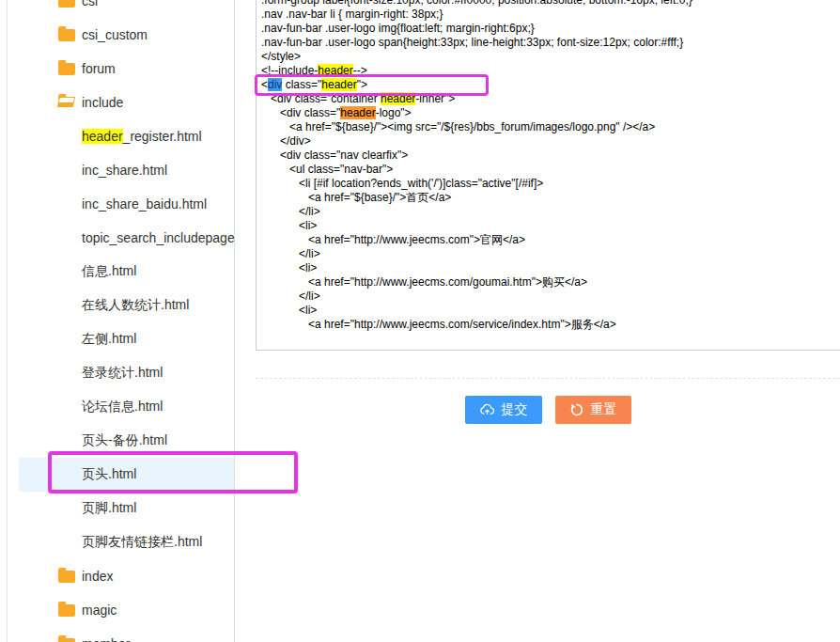 The image size is (840, 642). Describe the element at coordinates (109, 509) in the screenshot. I see `file-label: 页脚.html` at that location.